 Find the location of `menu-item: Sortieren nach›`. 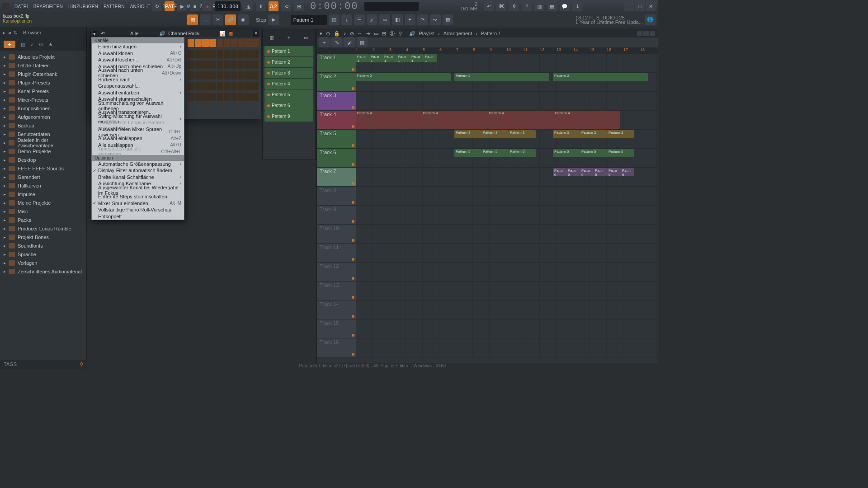

menu-item: Sortieren nach› is located at coordinates (138, 80).